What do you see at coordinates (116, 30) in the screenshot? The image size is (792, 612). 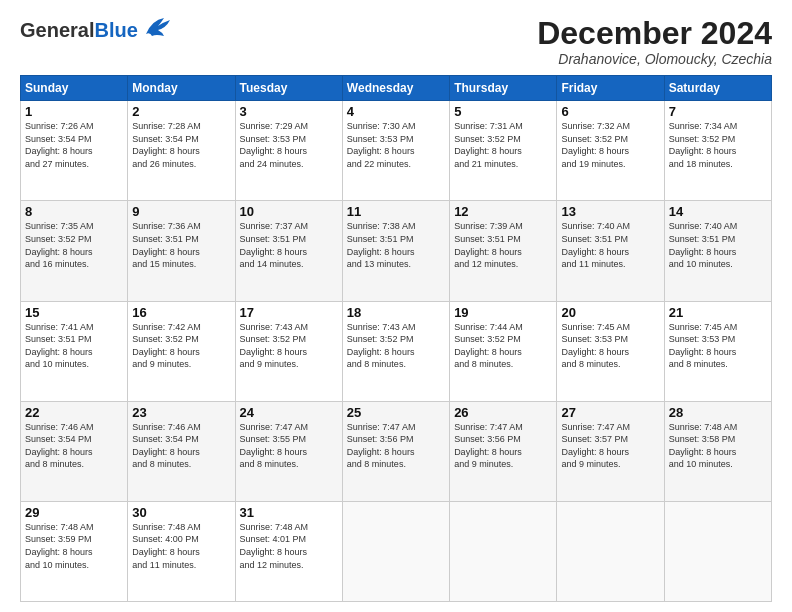 I see `logo-blue: Blue` at bounding box center [116, 30].